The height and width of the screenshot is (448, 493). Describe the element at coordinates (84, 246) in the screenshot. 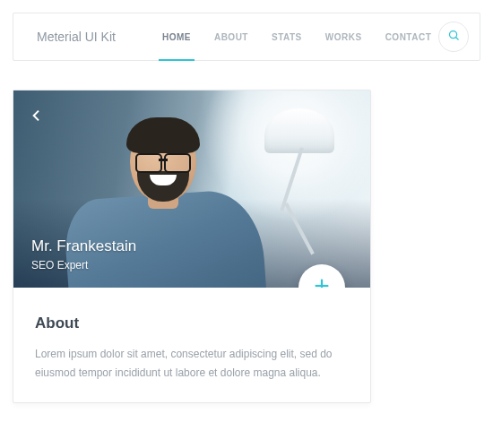

I see `profile-name: Mr. Frankestain` at that location.